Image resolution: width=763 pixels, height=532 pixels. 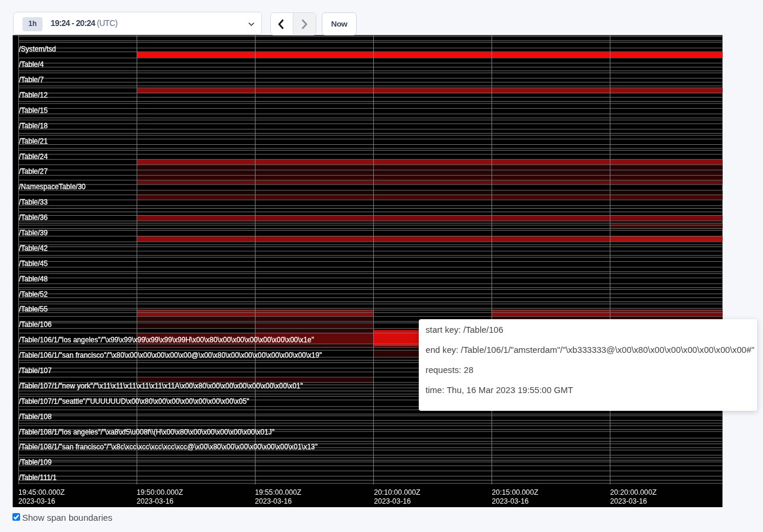 What do you see at coordinates (31, 64) in the screenshot?
I see `svg-text: /Table/4` at bounding box center [31, 64].